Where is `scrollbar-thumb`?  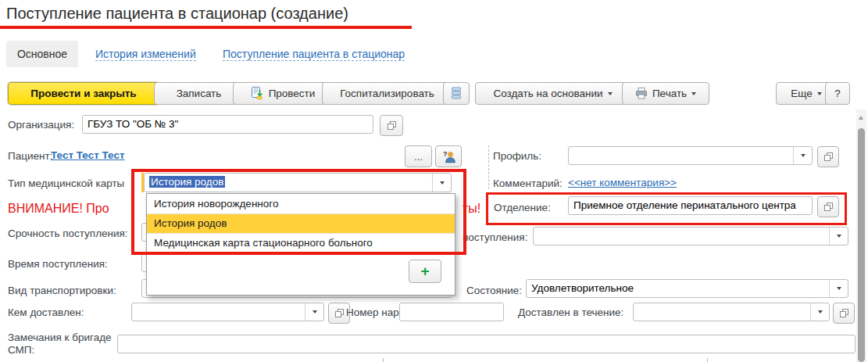
scrollbar-thumb is located at coordinates (861, 246).